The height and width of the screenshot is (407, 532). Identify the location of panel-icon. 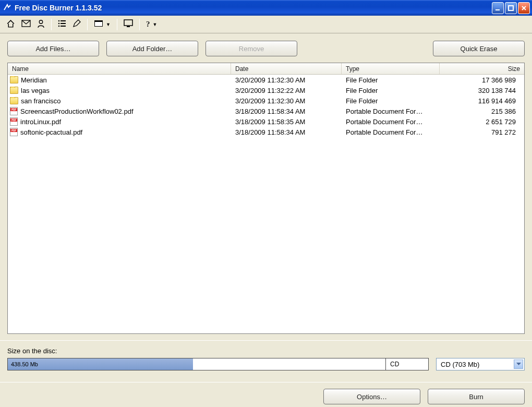
(99, 24).